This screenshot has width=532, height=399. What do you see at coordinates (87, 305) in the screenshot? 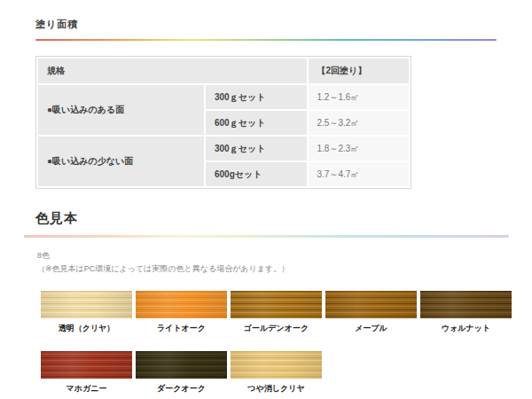
I see `swatch-chip-clear` at bounding box center [87, 305].